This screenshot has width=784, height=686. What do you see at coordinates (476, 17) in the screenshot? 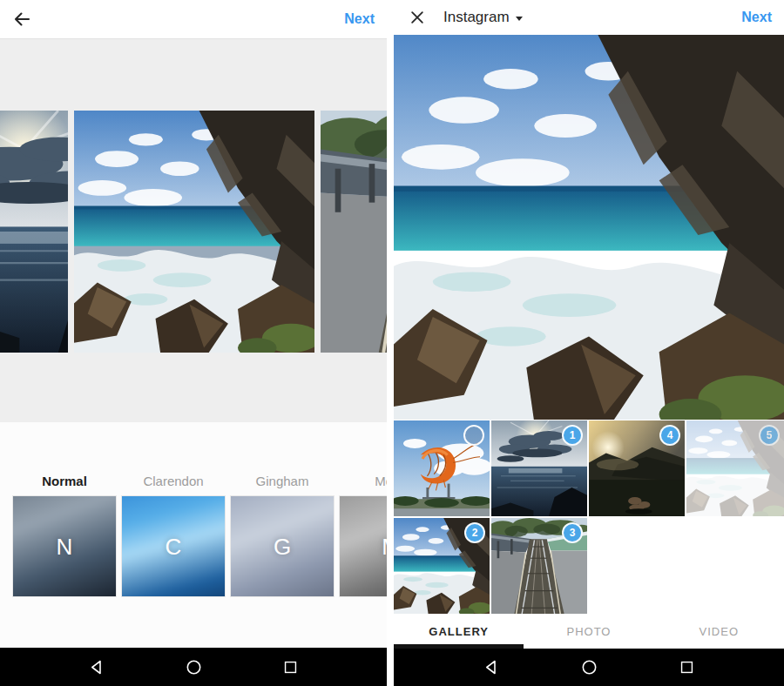
I see `album-title: Instagram` at bounding box center [476, 17].